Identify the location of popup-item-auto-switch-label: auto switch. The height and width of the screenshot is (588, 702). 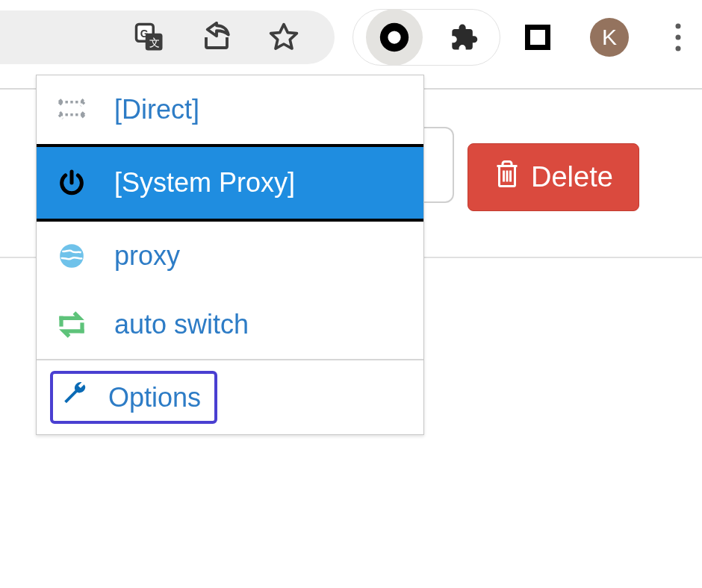
(181, 325).